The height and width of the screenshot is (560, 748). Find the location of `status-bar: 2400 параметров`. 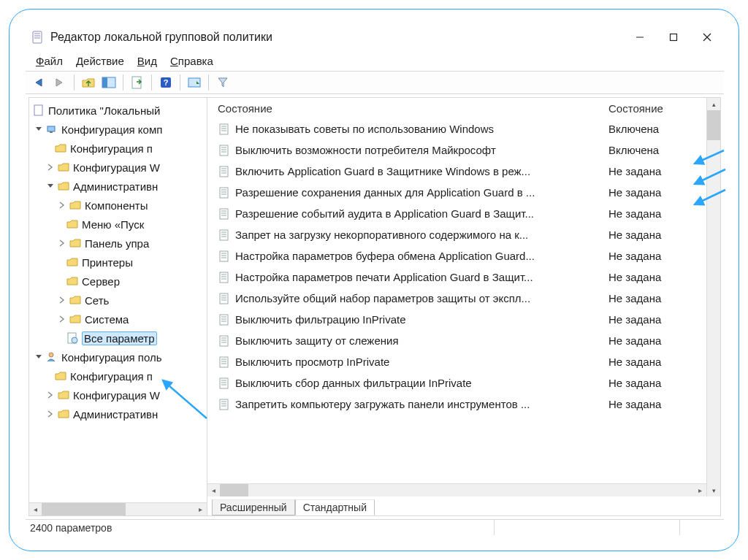

status-bar: 2400 параметров is located at coordinates (375, 527).